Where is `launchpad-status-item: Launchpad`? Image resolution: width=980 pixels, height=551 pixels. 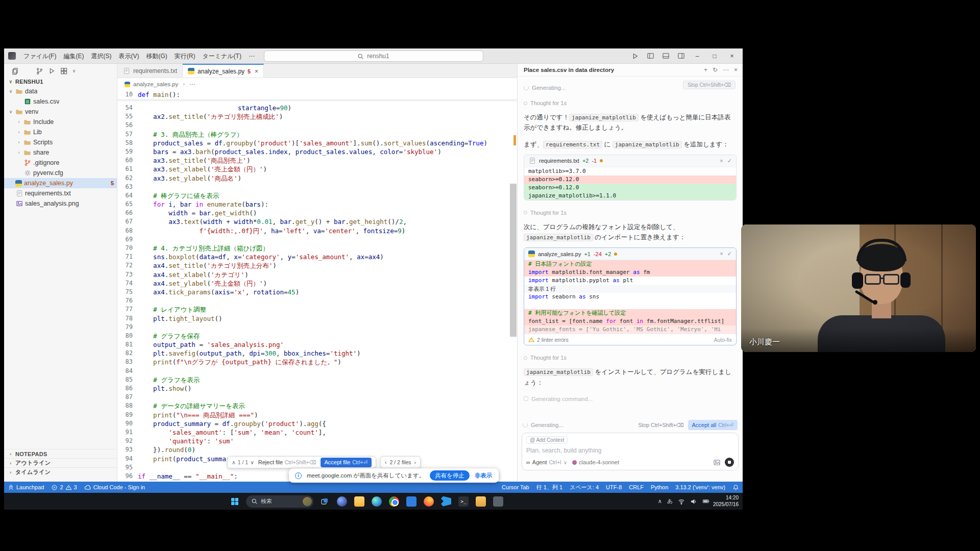 launchpad-status-item: Launchpad is located at coordinates (26, 487).